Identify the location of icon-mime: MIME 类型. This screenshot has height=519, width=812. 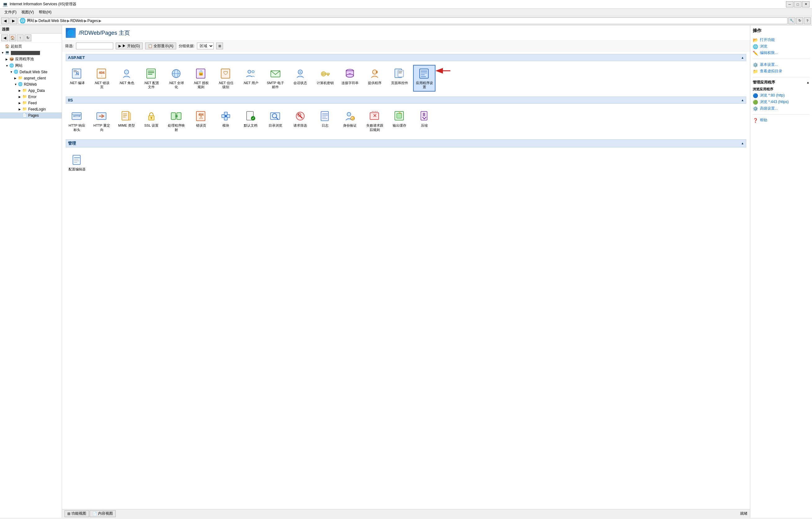
(126, 121).